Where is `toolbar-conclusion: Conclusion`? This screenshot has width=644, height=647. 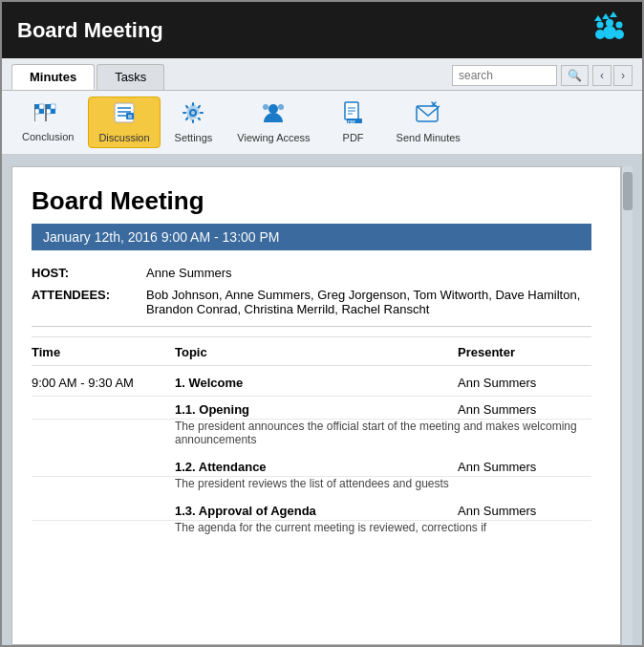
toolbar-conclusion: Conclusion is located at coordinates (48, 122).